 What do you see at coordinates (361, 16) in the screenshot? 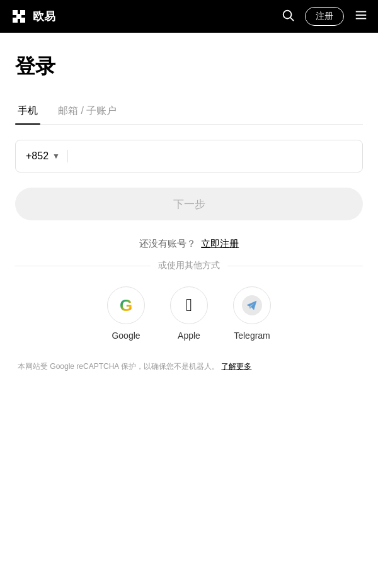
I see `menu-icon` at bounding box center [361, 16].